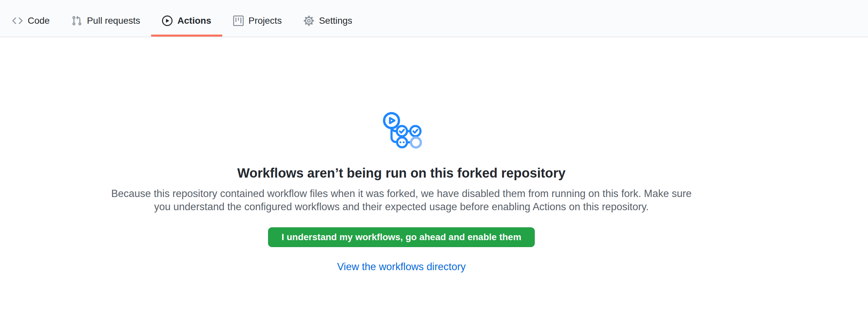 This screenshot has width=868, height=311. I want to click on tab-actions: Actions, so click(187, 18).